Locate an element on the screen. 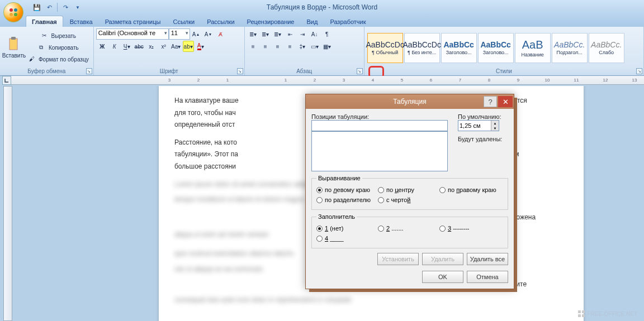 The image size is (644, 321). tab-insert: Вставка is located at coordinates (82, 21).